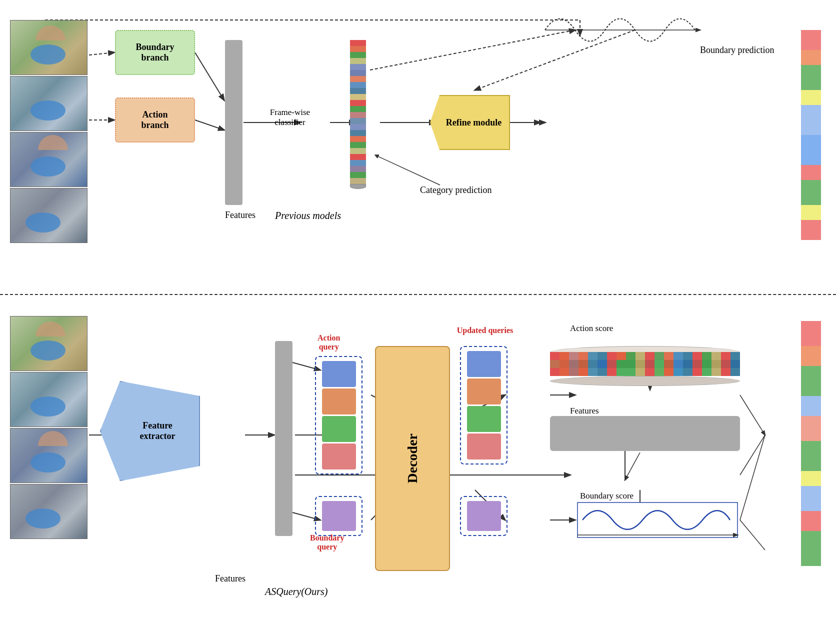 The width and height of the screenshot is (836, 644). Describe the element at coordinates (327, 542) in the screenshot. I see `boundary-query-label: Boundary query` at that location.